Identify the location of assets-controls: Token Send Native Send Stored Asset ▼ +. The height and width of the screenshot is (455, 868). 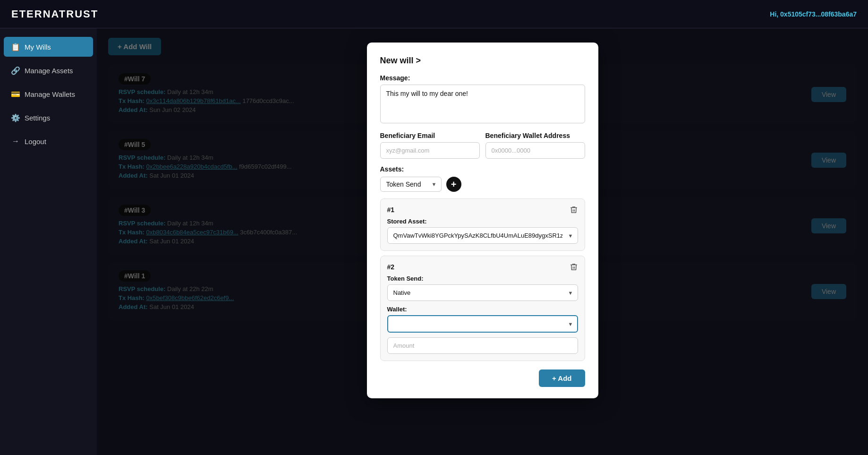
(483, 184).